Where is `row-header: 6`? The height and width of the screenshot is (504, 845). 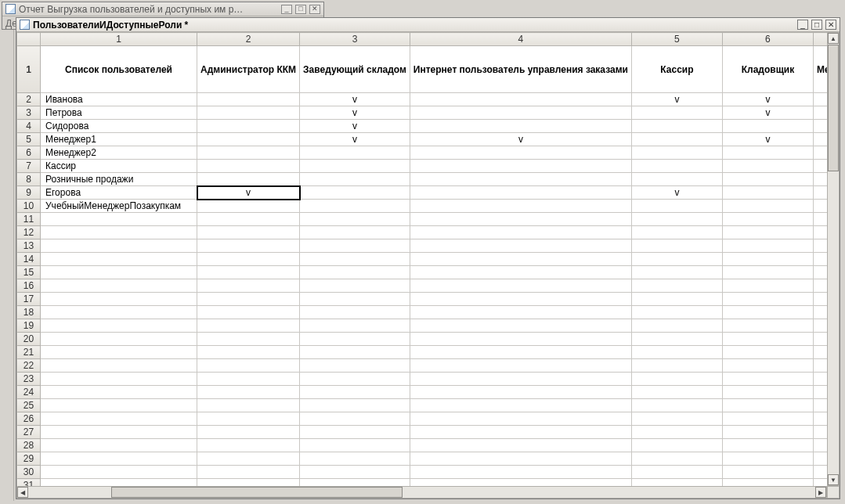
row-header: 6 is located at coordinates (29, 153).